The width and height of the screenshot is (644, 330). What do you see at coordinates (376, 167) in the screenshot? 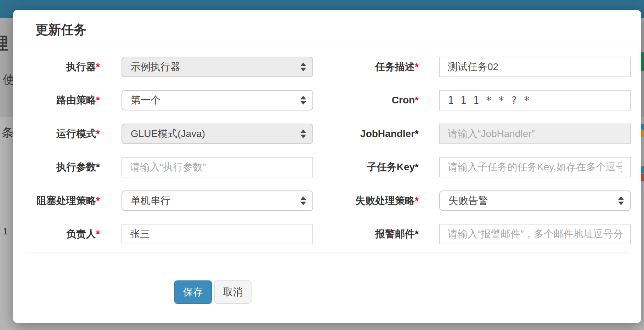
I see `child-jobkey-label: 子任务Key*` at bounding box center [376, 167].